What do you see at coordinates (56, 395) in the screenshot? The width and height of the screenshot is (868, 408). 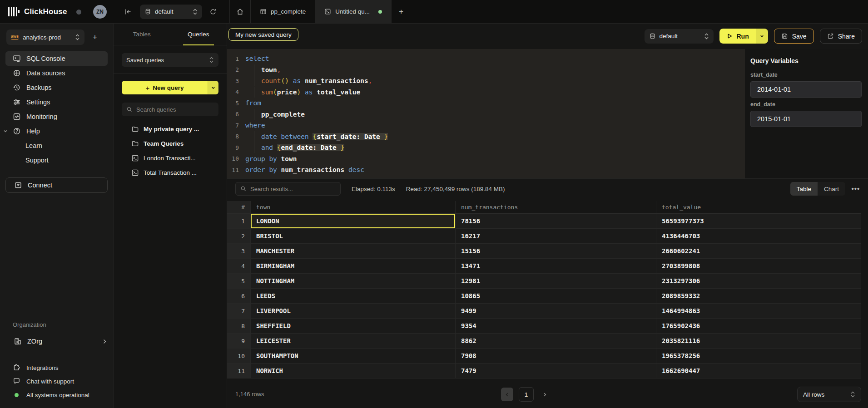 I see `system-status: All systems operational` at bounding box center [56, 395].